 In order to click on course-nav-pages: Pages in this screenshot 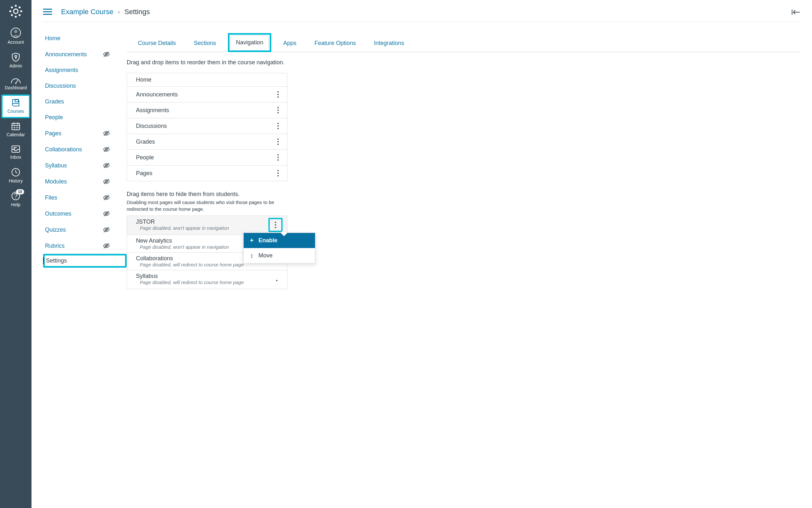, I will do `click(85, 133)`.